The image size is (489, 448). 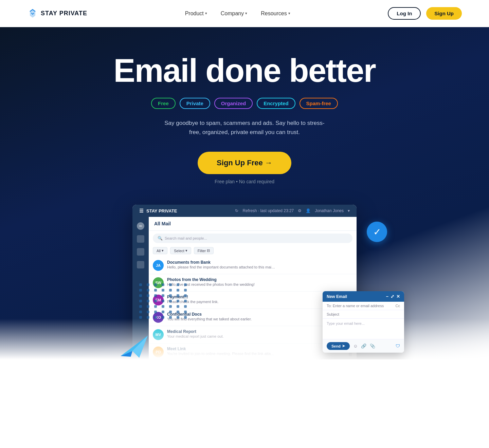 What do you see at coordinates (209, 250) in the screenshot?
I see `filter-icon: ⊟` at bounding box center [209, 250].